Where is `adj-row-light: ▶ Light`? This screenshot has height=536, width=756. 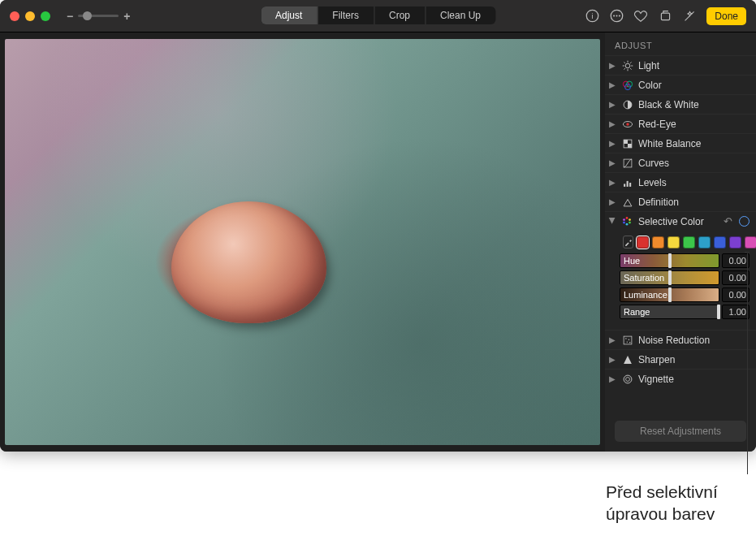 adj-row-light: ▶ Light is located at coordinates (680, 65).